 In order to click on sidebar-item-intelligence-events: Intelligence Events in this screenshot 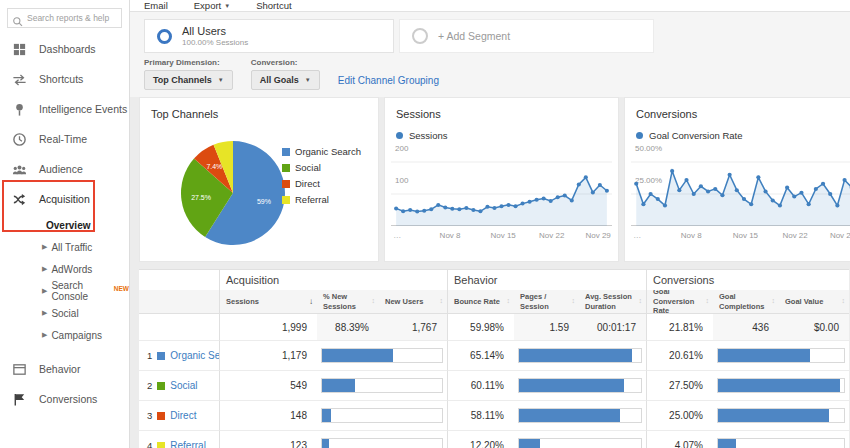, I will do `click(64, 109)`.